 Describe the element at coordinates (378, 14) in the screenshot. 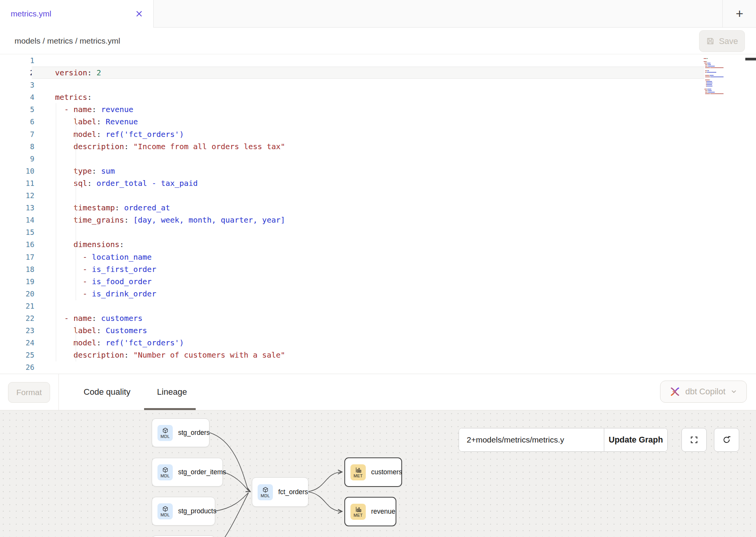

I see `tab-bar: metrics.yml +` at that location.